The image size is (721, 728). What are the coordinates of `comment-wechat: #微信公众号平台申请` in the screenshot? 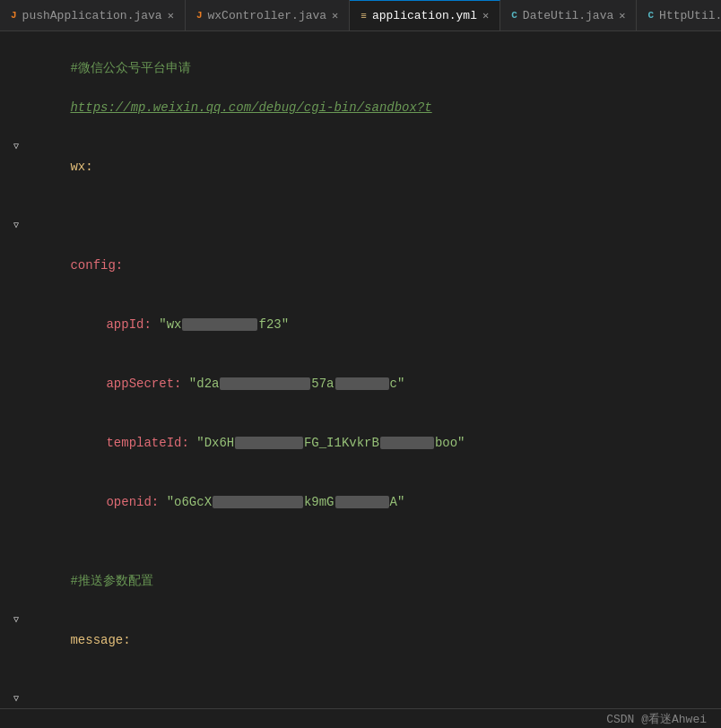 It's located at (130, 68).